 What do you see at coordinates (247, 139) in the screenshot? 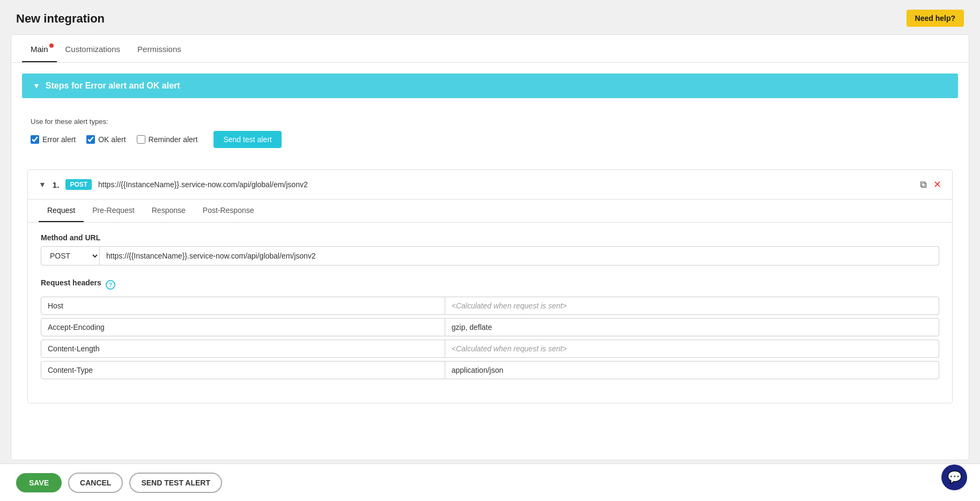
I see `send-test-alert-inline-button: Send test alert` at bounding box center [247, 139].